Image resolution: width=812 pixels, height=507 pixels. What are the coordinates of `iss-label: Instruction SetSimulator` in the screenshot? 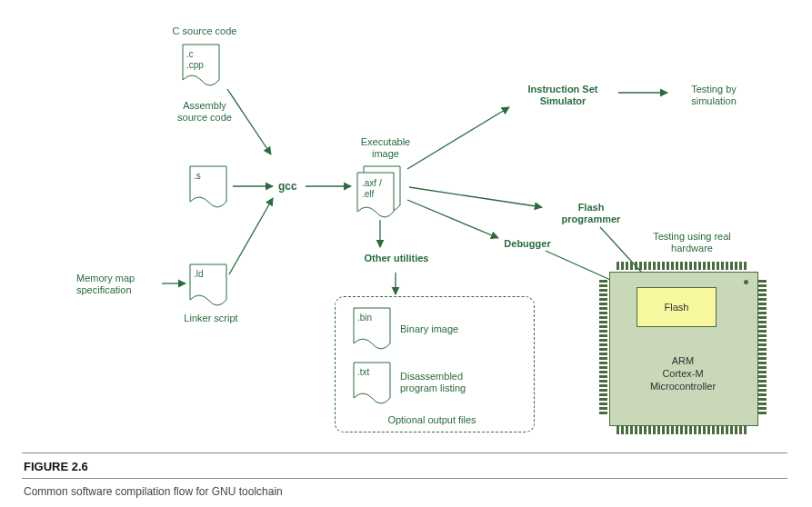 It's located at (563, 95).